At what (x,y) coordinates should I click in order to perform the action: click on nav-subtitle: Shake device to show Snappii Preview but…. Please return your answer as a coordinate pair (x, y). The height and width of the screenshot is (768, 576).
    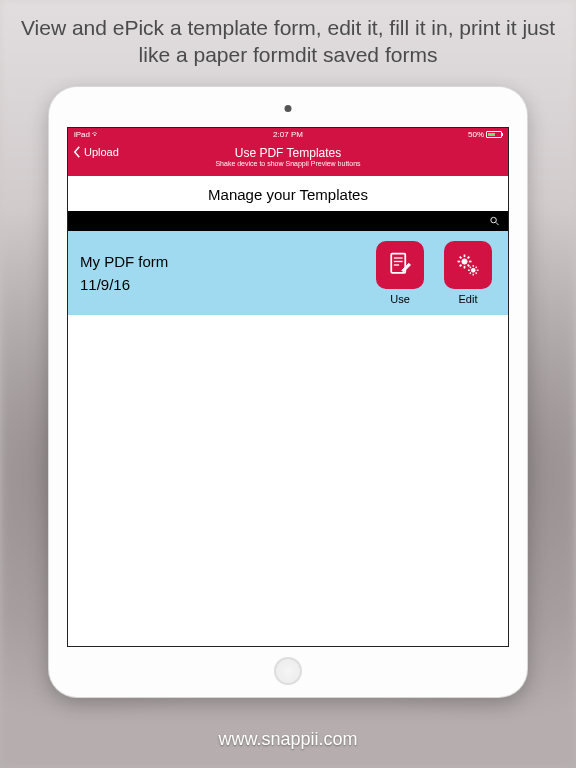
    Looking at the image, I should click on (288, 164).